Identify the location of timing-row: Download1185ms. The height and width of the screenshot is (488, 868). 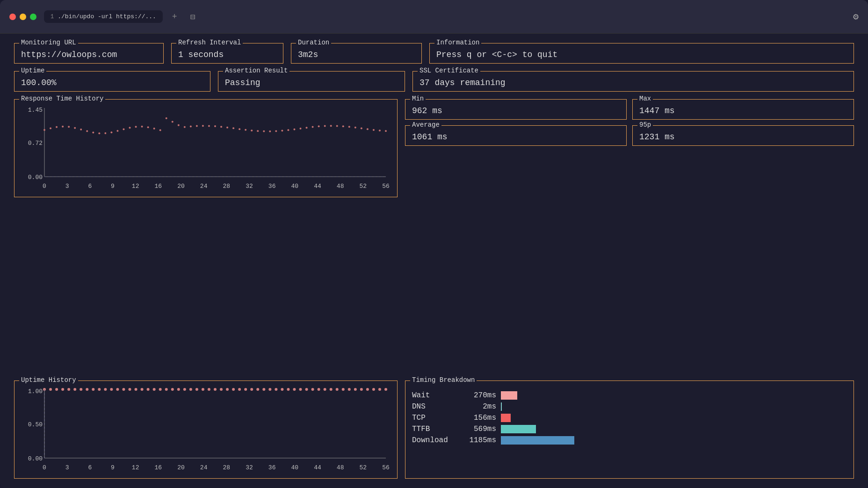
(629, 440).